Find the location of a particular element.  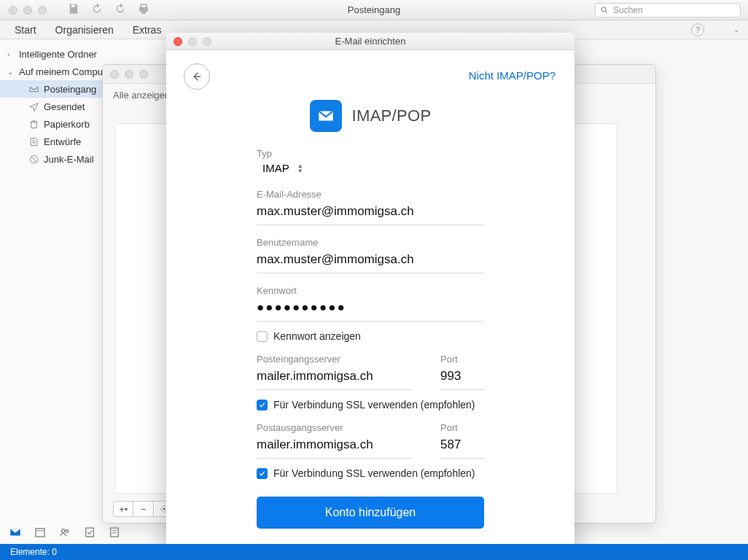

dialog-title: E-Mail einrichten is located at coordinates (370, 41).